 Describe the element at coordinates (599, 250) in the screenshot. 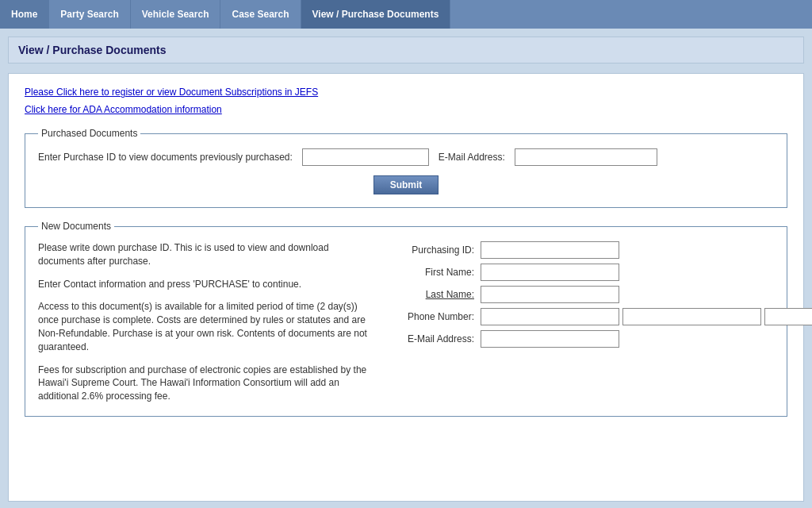

I see `purchasing-id-row: Purchasing ID:` at that location.